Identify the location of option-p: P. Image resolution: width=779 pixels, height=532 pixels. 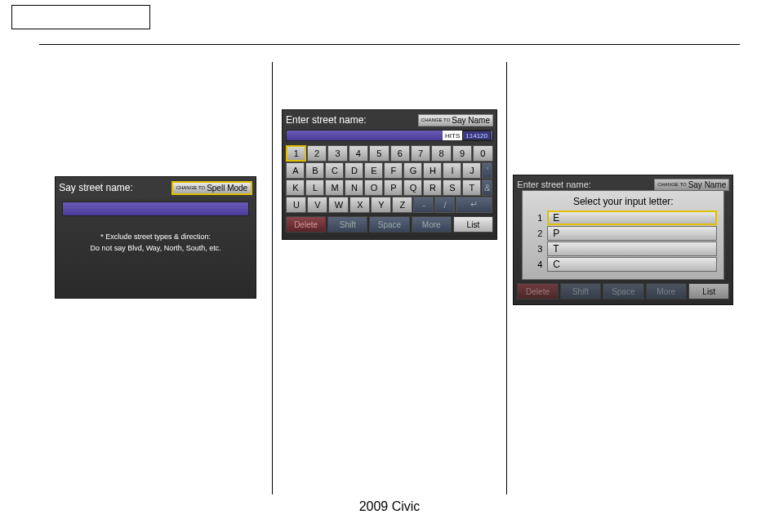
(632, 233).